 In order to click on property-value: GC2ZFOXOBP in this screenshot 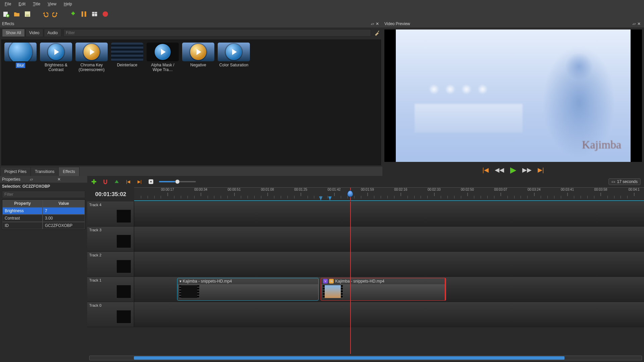, I will do `click(64, 226)`.